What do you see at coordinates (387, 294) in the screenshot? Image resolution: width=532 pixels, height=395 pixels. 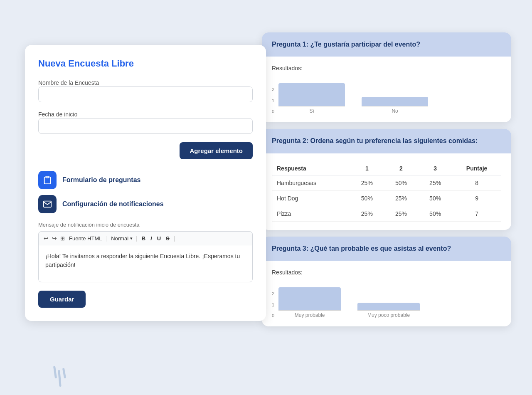 I see `card-body-q3: Resultados: 0 1 2 Muy probable` at bounding box center [387, 294].